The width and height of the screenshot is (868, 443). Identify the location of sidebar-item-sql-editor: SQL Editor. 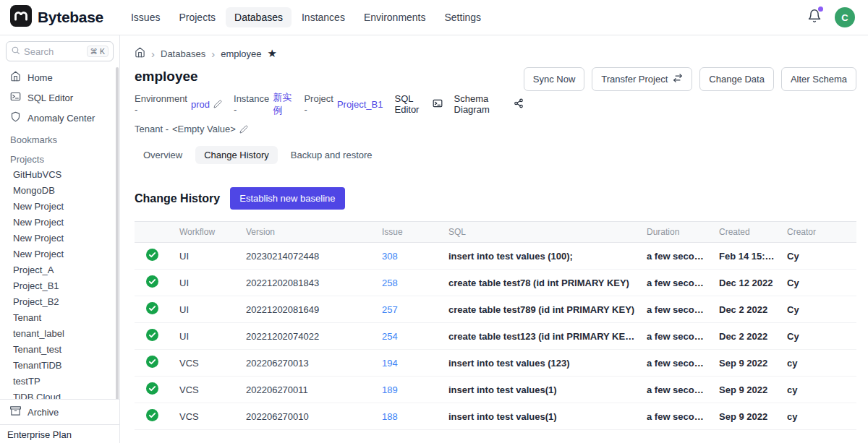
(59, 98).